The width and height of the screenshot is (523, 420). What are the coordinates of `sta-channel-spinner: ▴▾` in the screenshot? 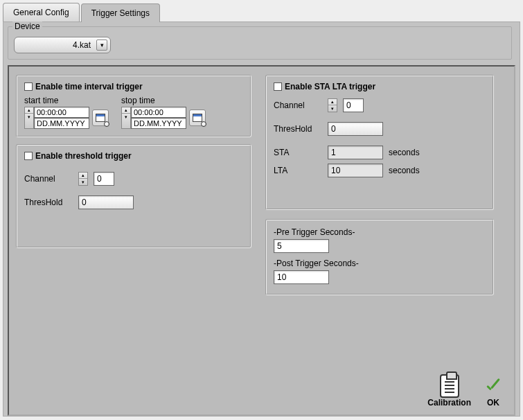 It's located at (333, 105).